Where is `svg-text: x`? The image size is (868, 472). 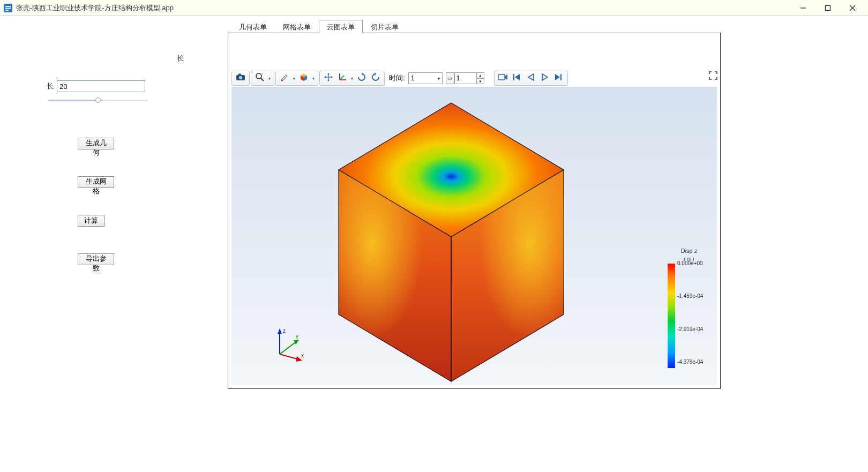 svg-text: x is located at coordinates (302, 356).